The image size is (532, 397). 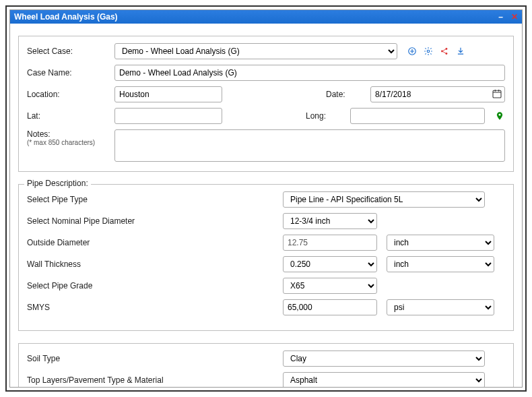 I want to click on outside-diameter-label: Outside Diameter, so click(x=155, y=243).